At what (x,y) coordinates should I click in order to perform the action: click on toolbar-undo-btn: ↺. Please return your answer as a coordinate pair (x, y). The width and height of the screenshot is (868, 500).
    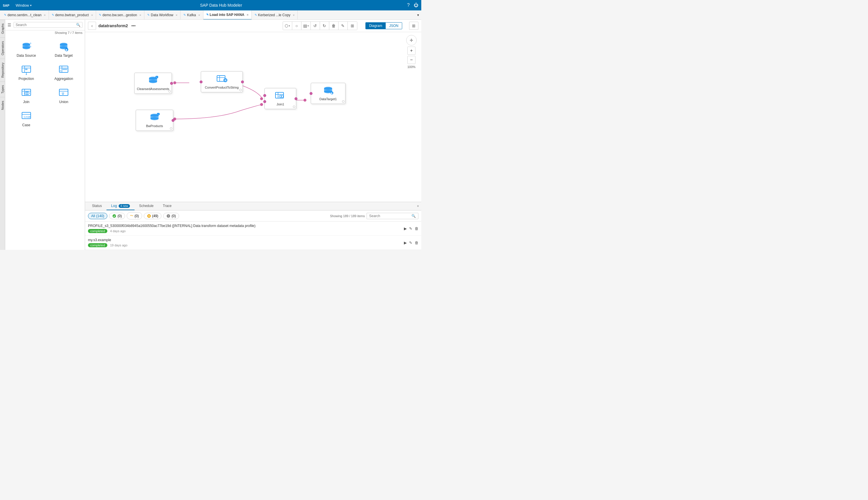
    Looking at the image, I should click on (316, 26).